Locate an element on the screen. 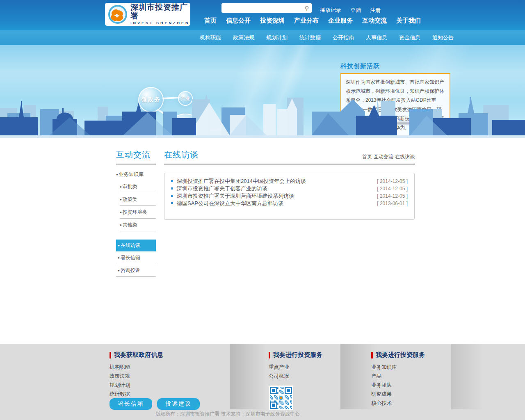  nav-invest-shenzhen: 投资深圳 is located at coordinates (272, 21).